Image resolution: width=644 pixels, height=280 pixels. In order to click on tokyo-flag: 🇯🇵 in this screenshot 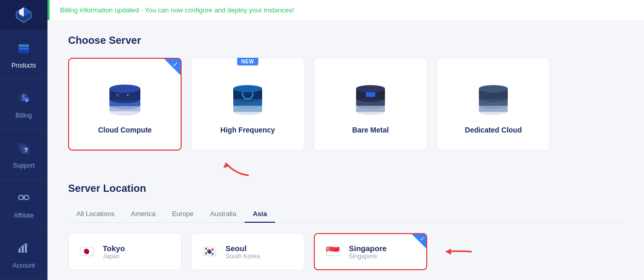, I will do `click(86, 252)`.